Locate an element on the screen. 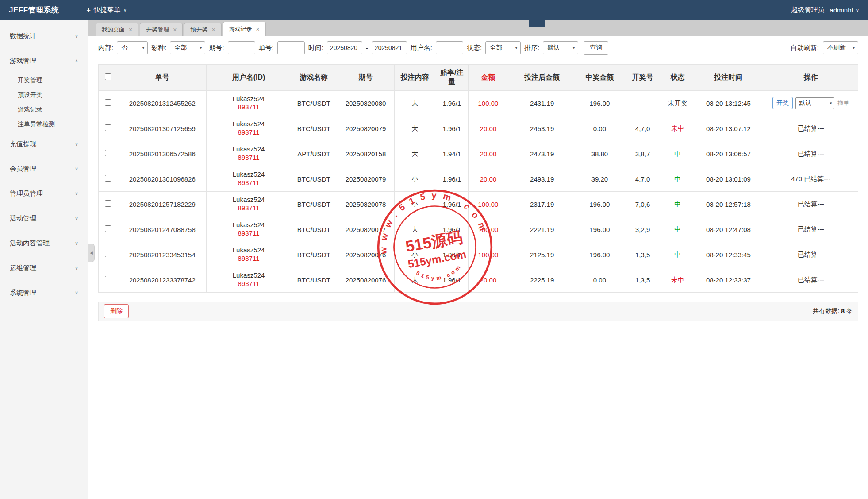 This screenshot has width=868, height=499. draw-number: 4,7,0 is located at coordinates (642, 128).